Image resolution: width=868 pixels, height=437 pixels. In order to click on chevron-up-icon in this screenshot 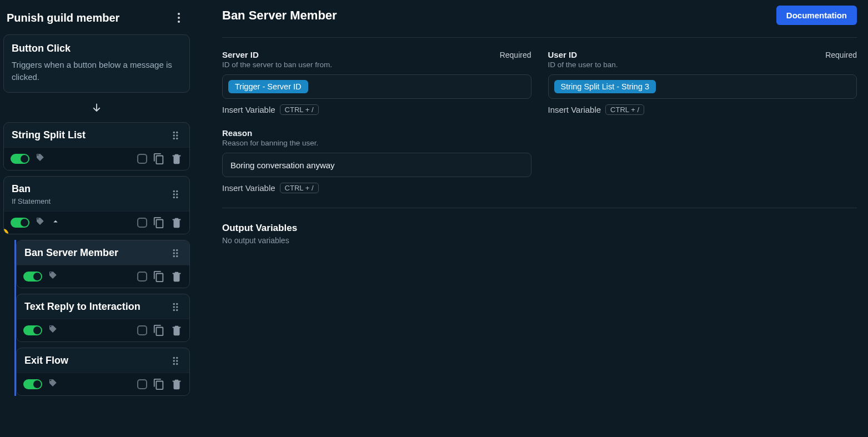, I will do `click(56, 222)`.